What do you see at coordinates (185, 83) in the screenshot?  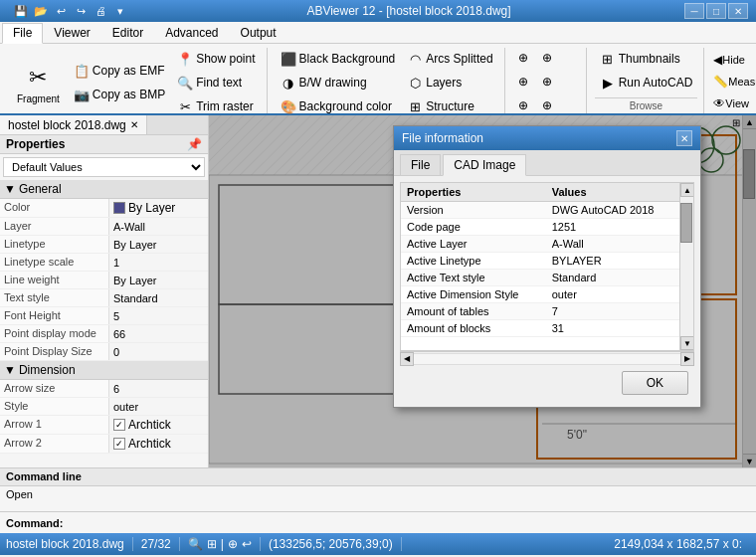 I see `findtext-icon: 🔍` at bounding box center [185, 83].